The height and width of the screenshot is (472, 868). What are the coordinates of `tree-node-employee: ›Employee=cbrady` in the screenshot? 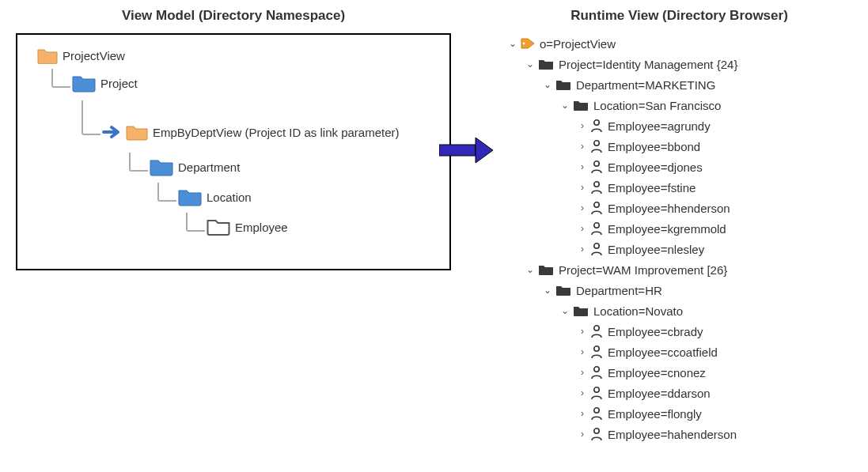 It's located at (679, 331).